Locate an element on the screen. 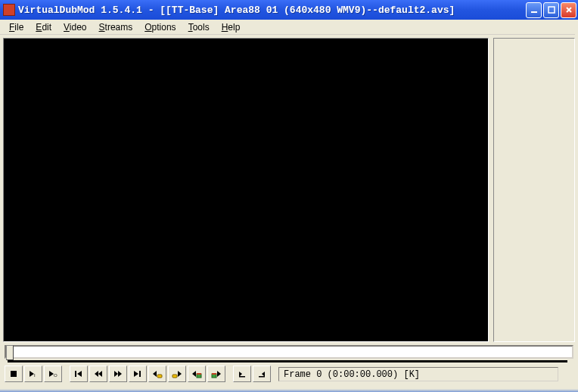 This screenshot has height=392, width=578. step-back-button is located at coordinates (98, 374).